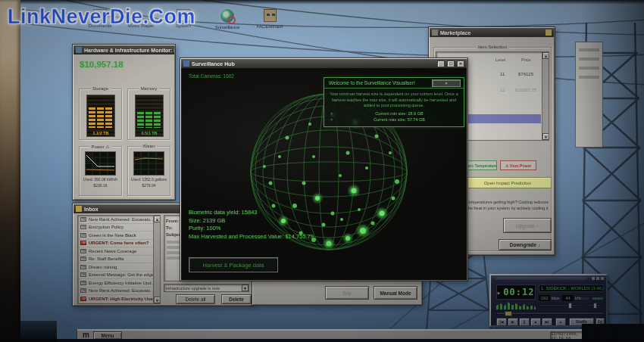 The height and width of the screenshot is (342, 644). I want to click on monitor-top-edge, so click(332, 2).